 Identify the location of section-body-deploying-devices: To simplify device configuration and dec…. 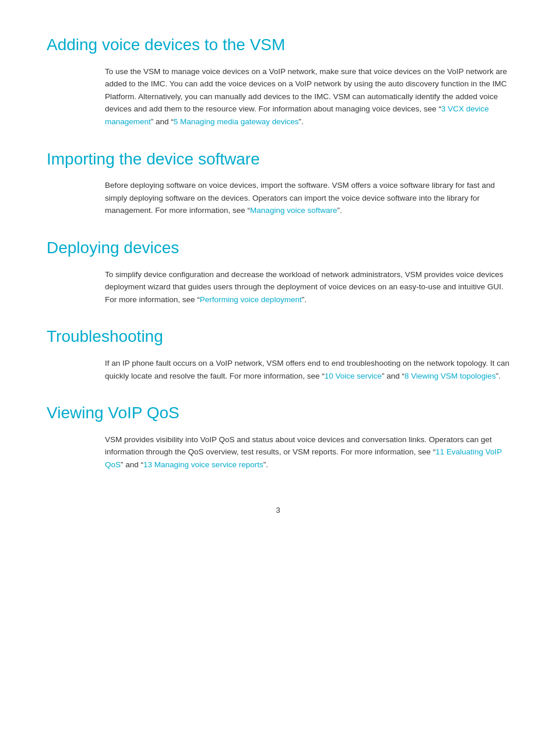
(278, 287).